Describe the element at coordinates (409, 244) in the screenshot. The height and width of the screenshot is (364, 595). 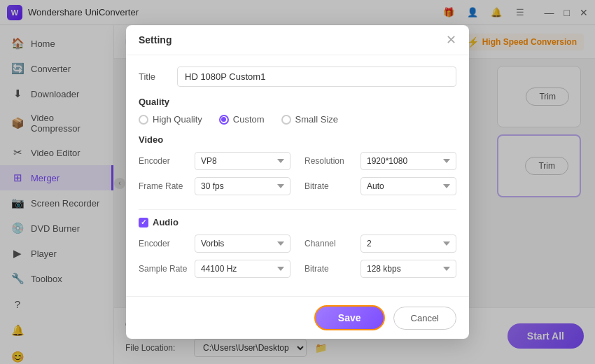
I see `channel-select: 21` at that location.